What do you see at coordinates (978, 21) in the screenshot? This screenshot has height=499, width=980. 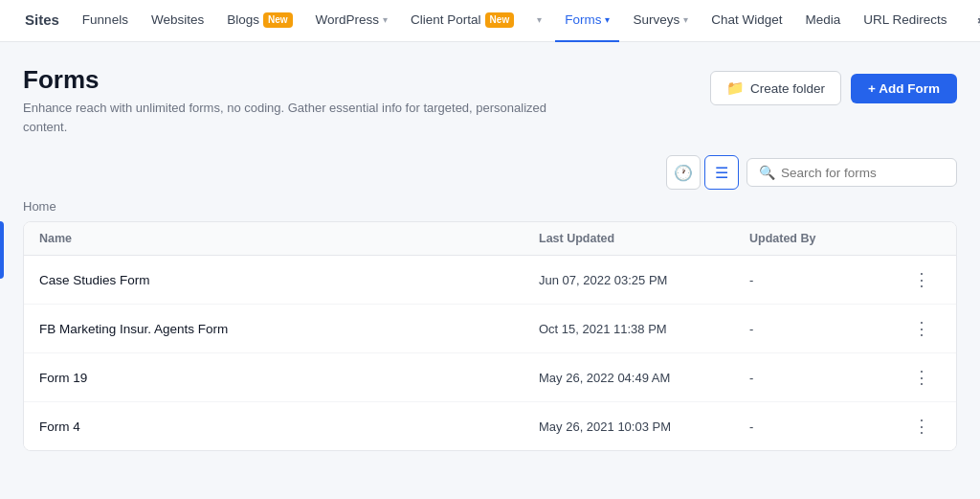 I see `settings-gear-icon: ⚙` at bounding box center [978, 21].